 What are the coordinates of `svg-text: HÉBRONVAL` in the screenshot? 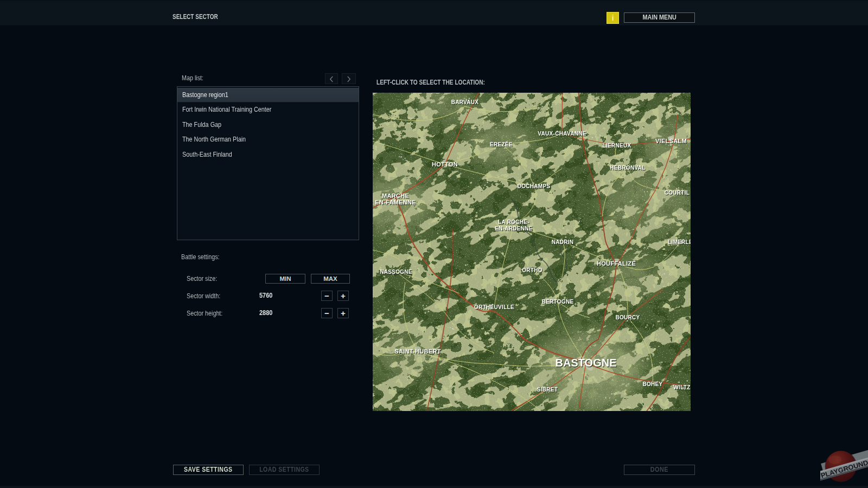 It's located at (627, 168).